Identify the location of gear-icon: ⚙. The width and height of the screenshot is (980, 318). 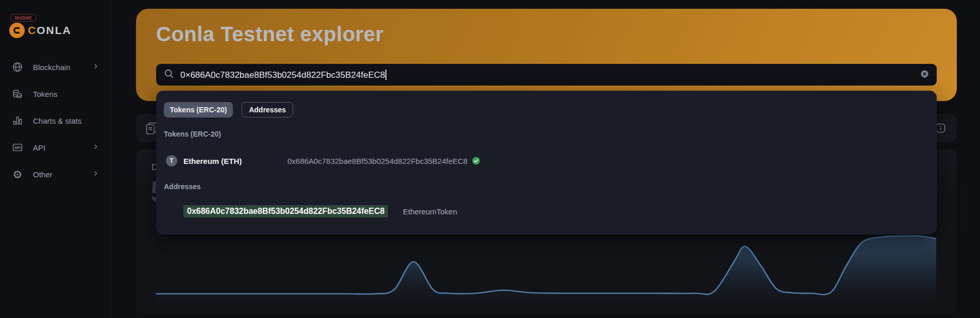
(18, 174).